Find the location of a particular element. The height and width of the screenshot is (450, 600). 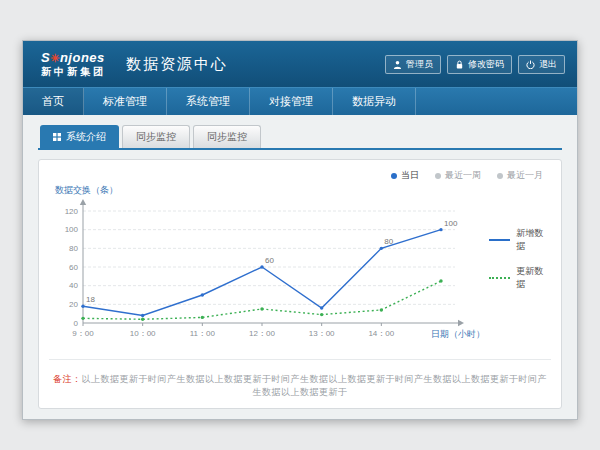

filter-last-month: 最近一月 is located at coordinates (520, 176).